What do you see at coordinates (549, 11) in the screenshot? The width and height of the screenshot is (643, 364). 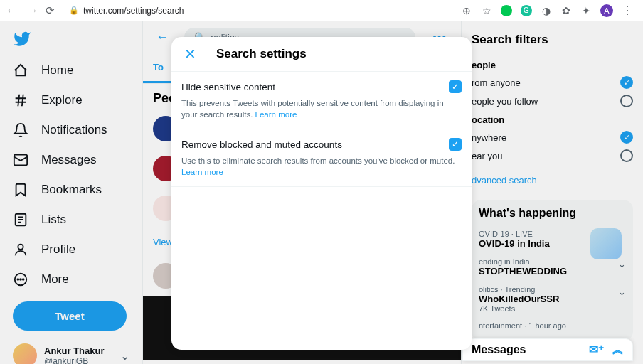 I see `extension-tray: ⊕ ☆ G ◑ ✿ ✦ A ⋮` at bounding box center [549, 11].